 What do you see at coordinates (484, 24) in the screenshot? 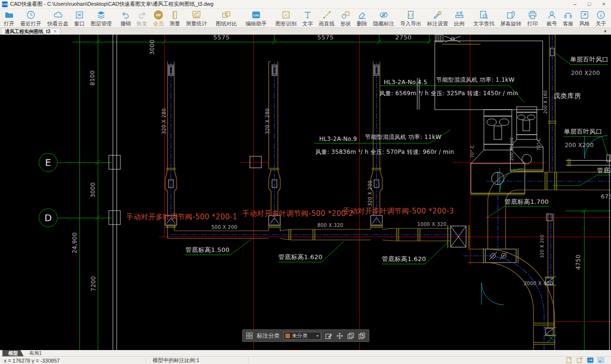
I see `toolbar-button-label: 文字查找` at bounding box center [484, 24].